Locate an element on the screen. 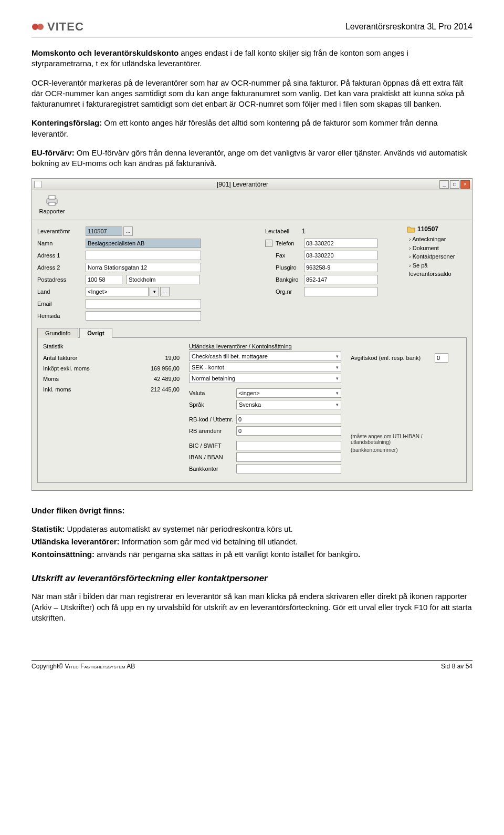  land-lookup: … is located at coordinates (165, 292).